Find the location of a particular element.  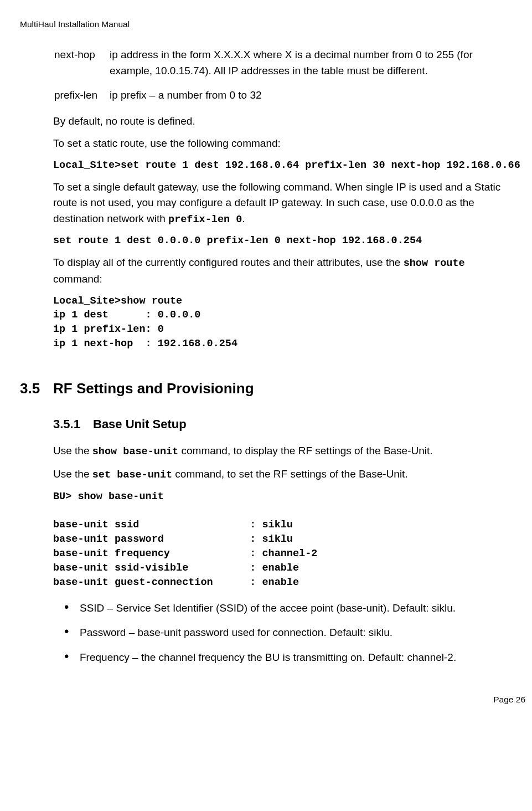

heading-base-unit-setup: 3.5.1 Base Unit Setup is located at coordinates (282, 424).